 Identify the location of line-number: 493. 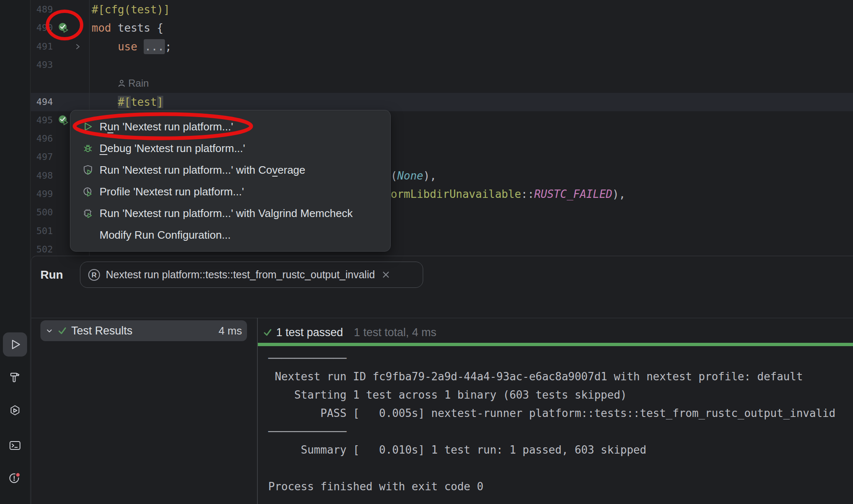
(42, 65).